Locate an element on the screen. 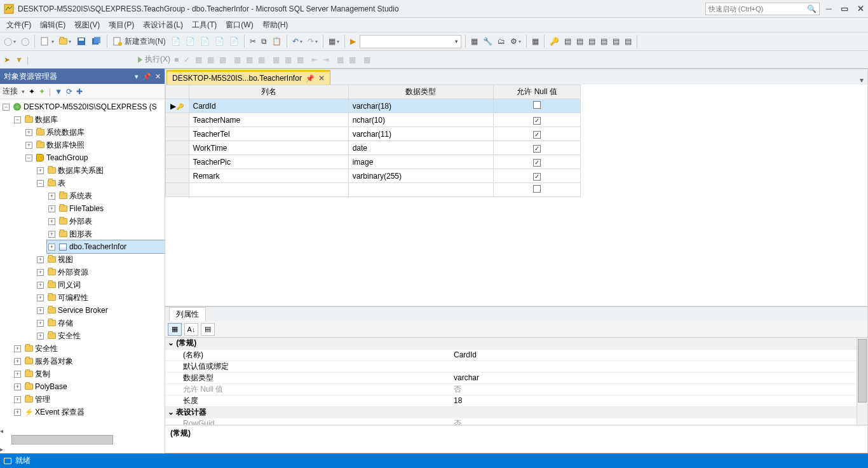 This screenshot has height=468, width=868. close-button: ✕ is located at coordinates (860, 9).